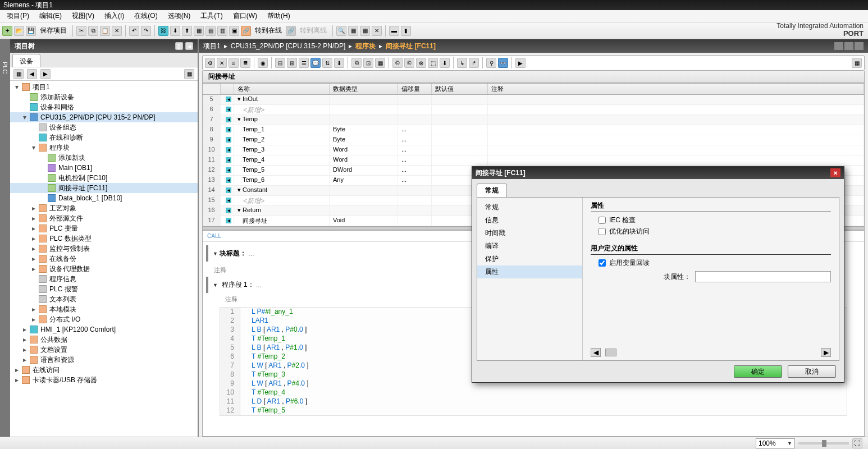 This screenshot has width=868, height=449. Describe the element at coordinates (104, 239) in the screenshot. I see `tree-node: ▸PLC 数据类型` at that location.